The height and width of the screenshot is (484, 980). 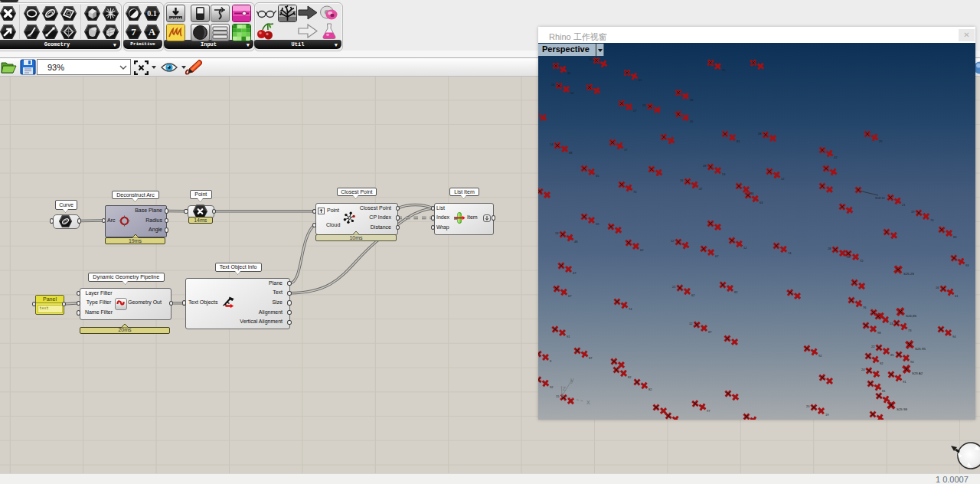 What do you see at coordinates (902, 409) in the screenshot?
I see `svg-text: S25 98` at bounding box center [902, 409].